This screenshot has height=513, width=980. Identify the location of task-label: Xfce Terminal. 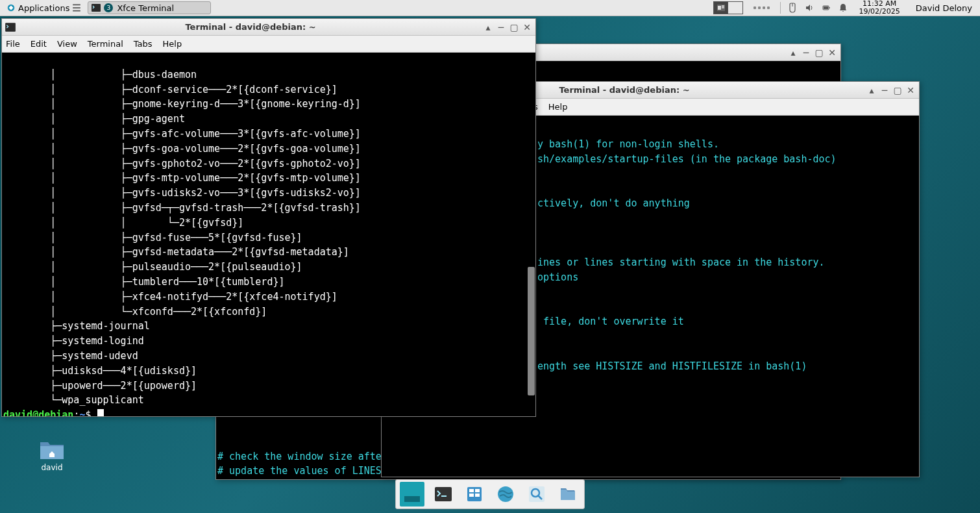
(145, 8).